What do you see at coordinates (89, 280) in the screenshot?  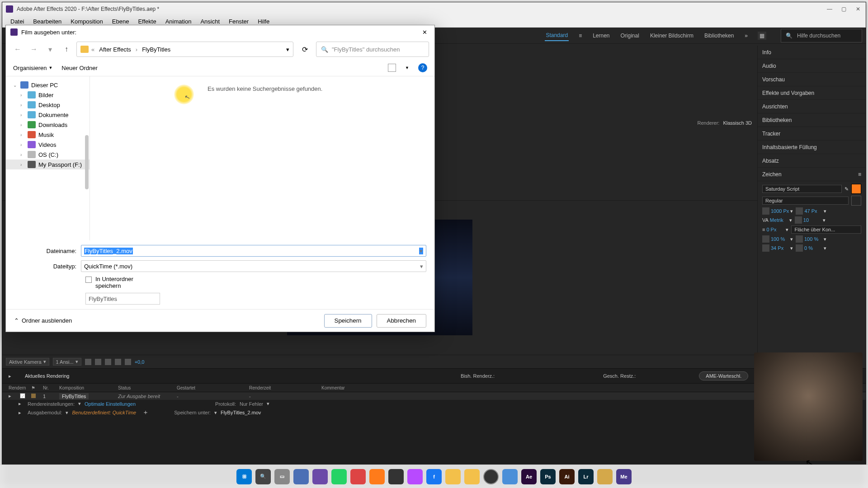 I see `subfolder-checkbox` at bounding box center [89, 280].